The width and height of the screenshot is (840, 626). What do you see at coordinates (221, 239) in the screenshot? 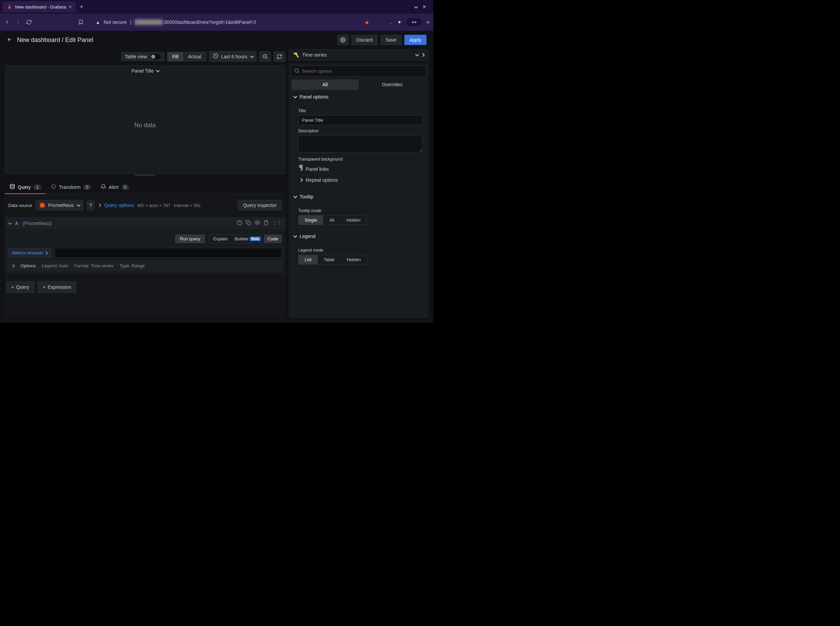
I see `explain-button: Explain` at bounding box center [221, 239].